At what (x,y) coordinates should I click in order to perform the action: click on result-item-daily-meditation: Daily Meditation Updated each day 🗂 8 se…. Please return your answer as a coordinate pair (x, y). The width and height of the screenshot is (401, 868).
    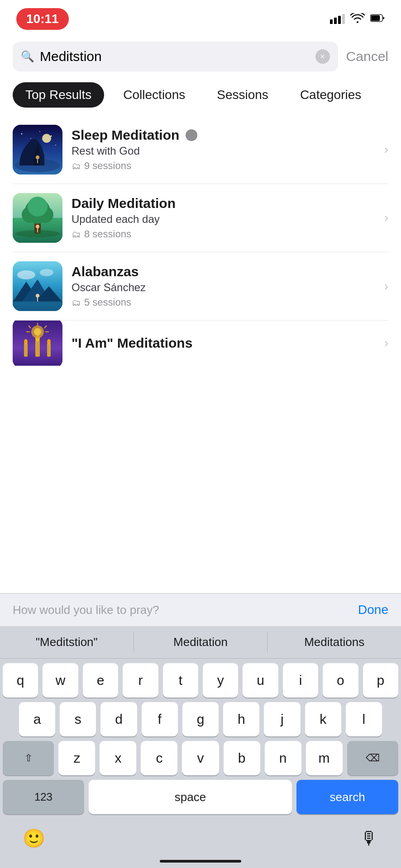
    Looking at the image, I should click on (200, 218).